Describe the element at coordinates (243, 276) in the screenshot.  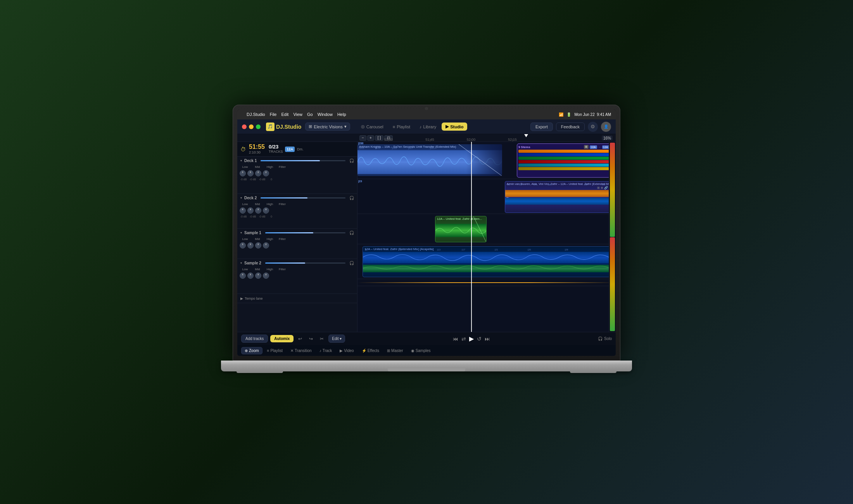
I see `sample2-low-knob` at that location.